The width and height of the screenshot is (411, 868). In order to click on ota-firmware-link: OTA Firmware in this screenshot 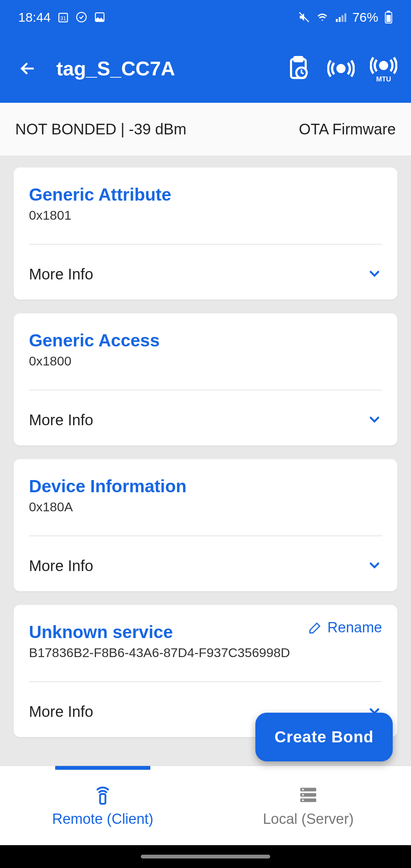, I will do `click(347, 129)`.